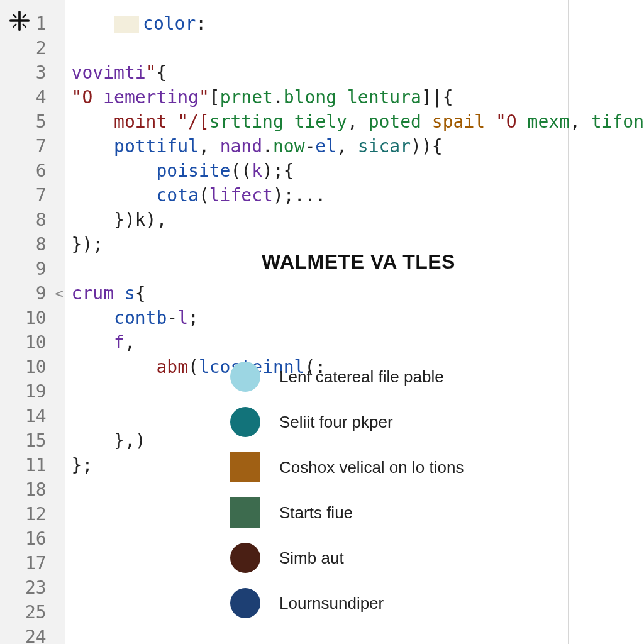  What do you see at coordinates (425, 422) in the screenshot?
I see `legend-item: Seliit four pkper` at bounding box center [425, 422].